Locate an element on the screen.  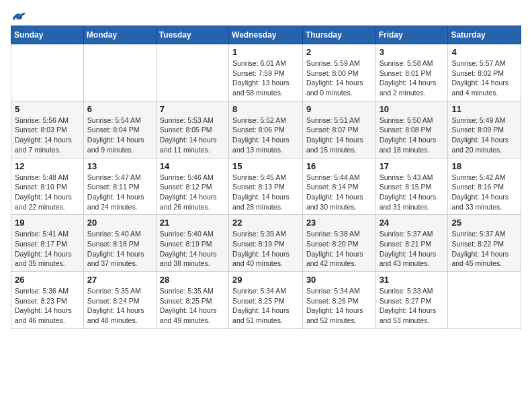
day-info: Sunrise: 5:48 AMSunset: 8:10 PMDaylight:… is located at coordinates (47, 192).